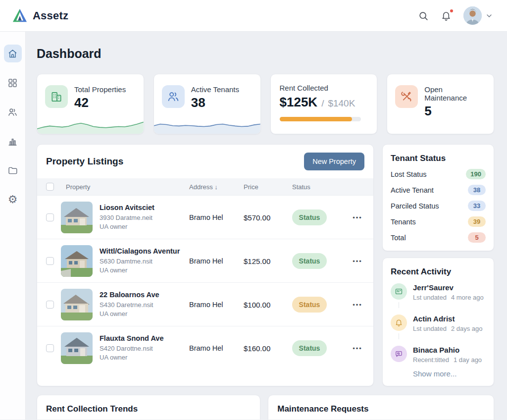 The image size is (507, 420). Describe the element at coordinates (216, 187) in the screenshot. I see `sort-down-icon: ↓` at that location.